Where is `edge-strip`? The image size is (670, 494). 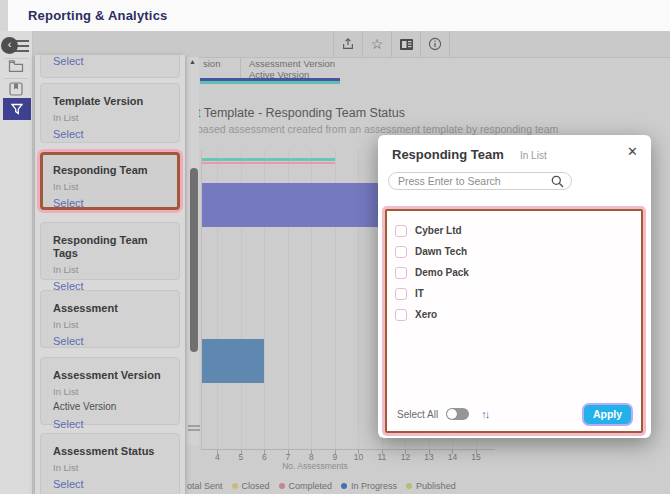
edge-strip is located at coordinates (4, 16).